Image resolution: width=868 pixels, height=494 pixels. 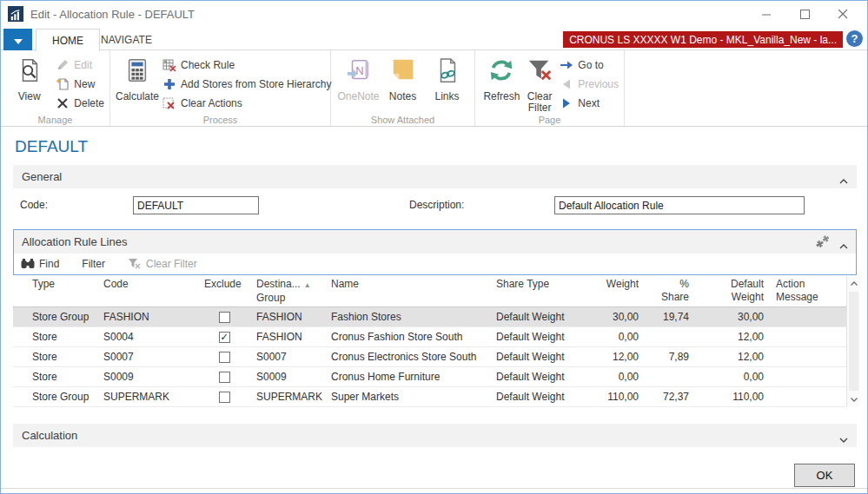 What do you see at coordinates (56, 89) in the screenshot?
I see `ribbon-group-manage: View Edit New Delete Manage` at bounding box center [56, 89].